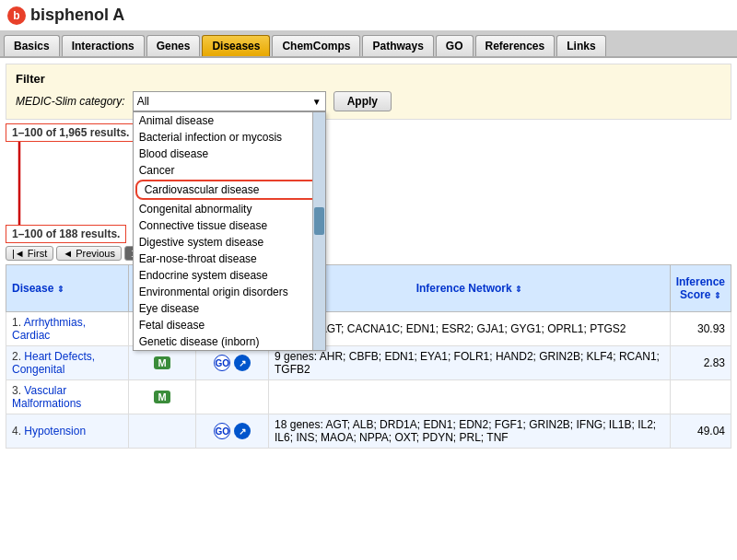 The height and width of the screenshot is (560, 737). I want to click on table-row: 4. Hypotension GO ↗ 18 genes: AGT; ALB; …, so click(368, 431).